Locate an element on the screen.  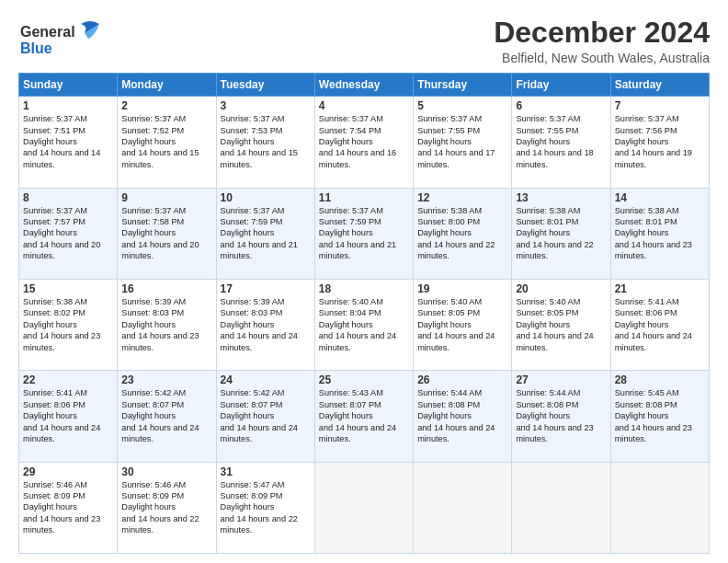
day-number: 9 is located at coordinates (166, 198).